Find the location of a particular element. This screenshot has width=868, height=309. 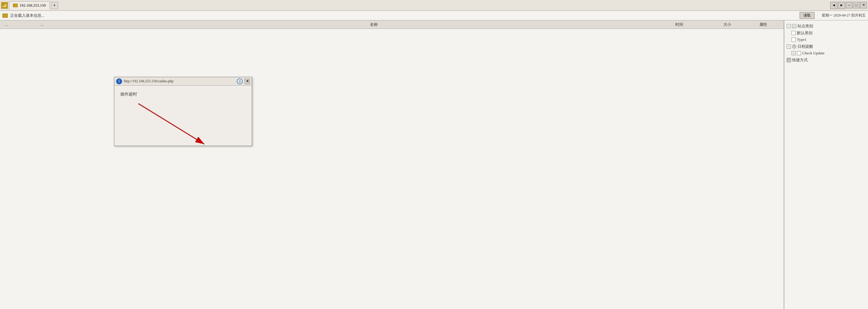

add-tab-button: + is located at coordinates (55, 5).